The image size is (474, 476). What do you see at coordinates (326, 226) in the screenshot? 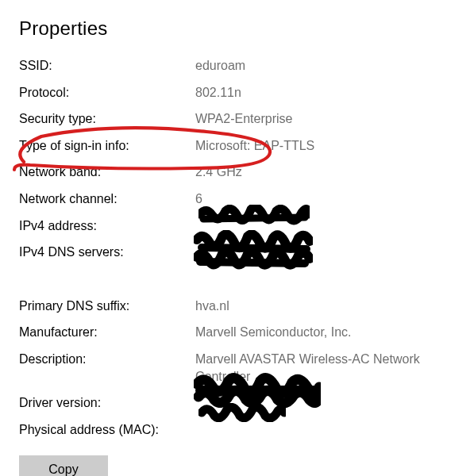
I see `ipv4-address-value` at bounding box center [326, 226].